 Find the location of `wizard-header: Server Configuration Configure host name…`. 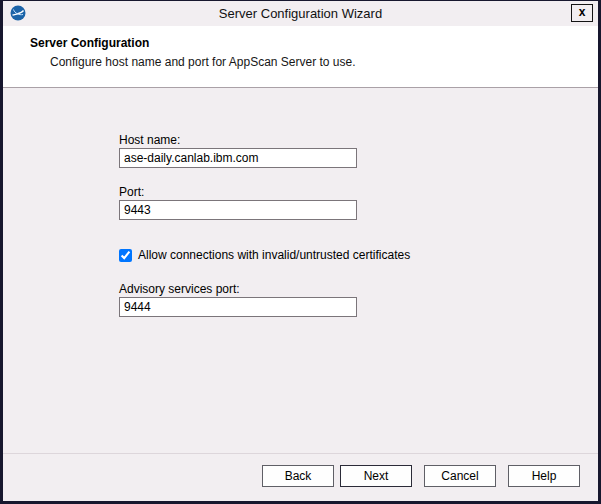

wizard-header: Server Configuration Configure host name… is located at coordinates (300, 57).